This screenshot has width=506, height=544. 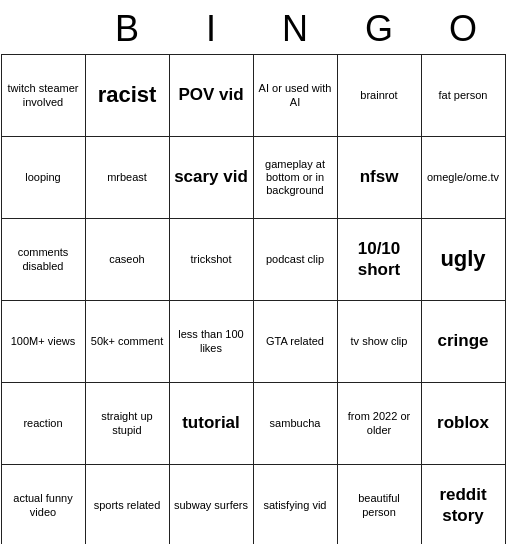 I want to click on bingo-letter-G: G, so click(x=379, y=29).